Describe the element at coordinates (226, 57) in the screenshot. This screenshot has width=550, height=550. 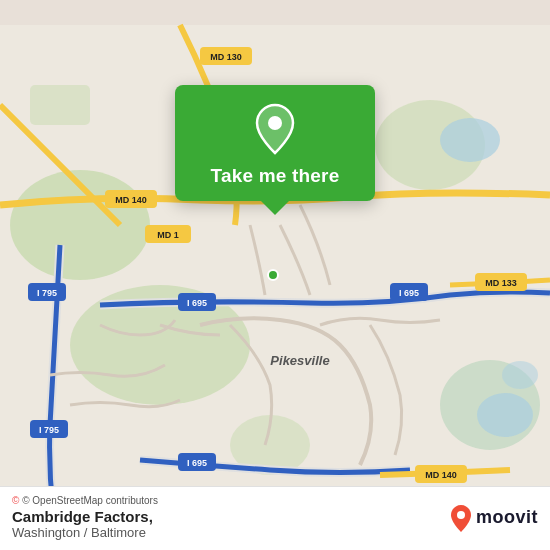
I see `svg-text: MD 130` at that location.